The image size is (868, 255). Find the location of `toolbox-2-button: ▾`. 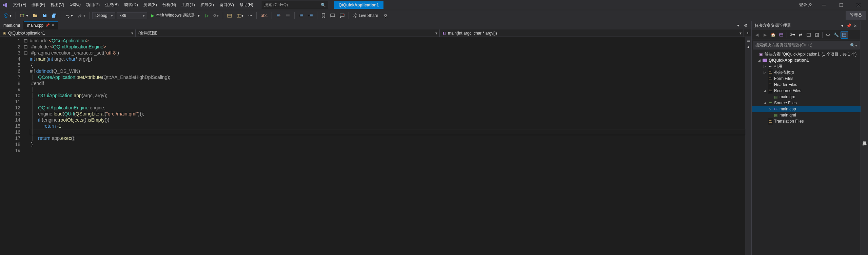

toolbox-2-button: ▾ is located at coordinates (240, 16).